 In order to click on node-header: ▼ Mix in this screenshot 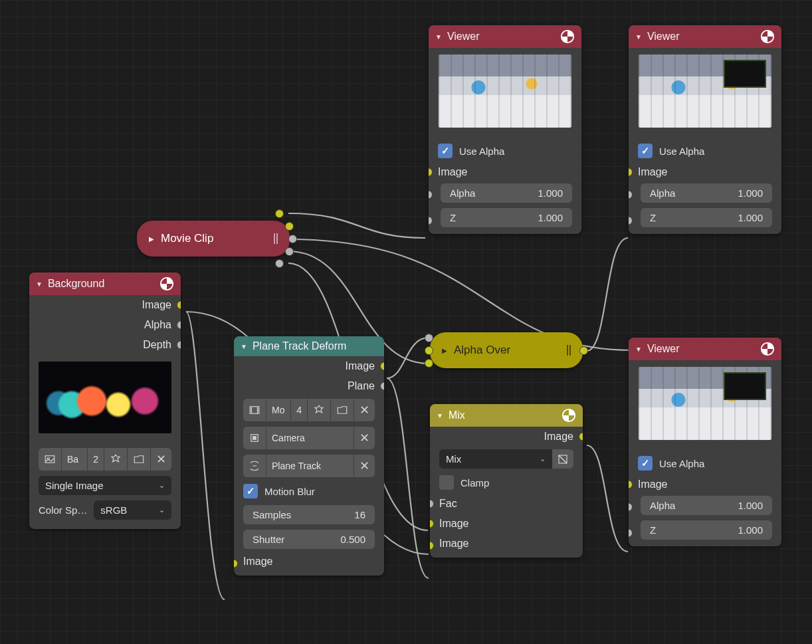, I will do `click(506, 415)`.